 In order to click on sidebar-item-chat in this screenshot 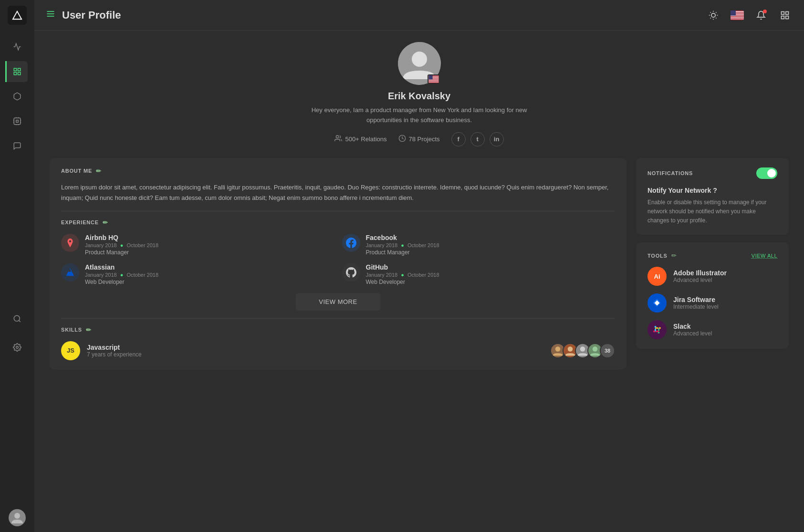, I will do `click(17, 146)`.